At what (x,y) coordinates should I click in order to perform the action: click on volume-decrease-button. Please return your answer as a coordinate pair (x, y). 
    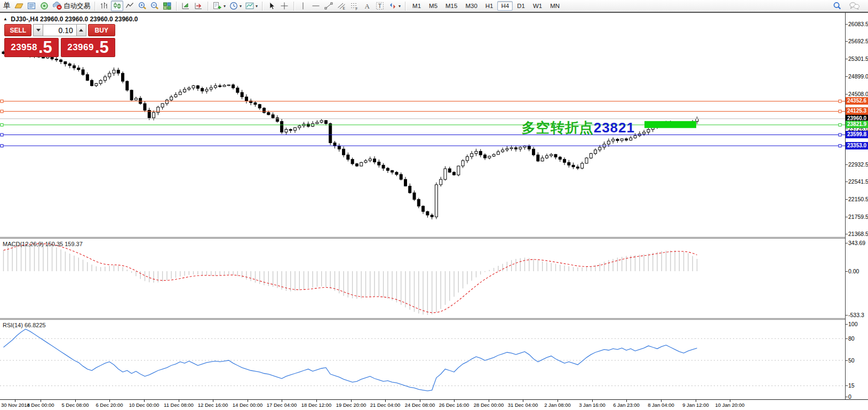
    Looking at the image, I should click on (38, 30).